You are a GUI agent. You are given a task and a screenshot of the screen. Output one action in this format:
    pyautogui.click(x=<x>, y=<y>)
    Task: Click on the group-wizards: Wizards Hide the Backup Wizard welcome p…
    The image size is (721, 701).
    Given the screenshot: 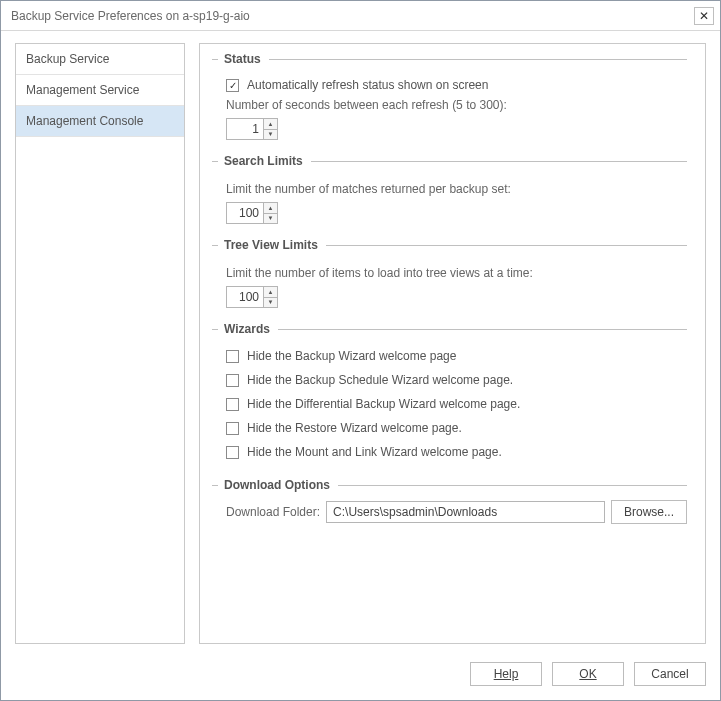 What is the action you would take?
    pyautogui.click(x=450, y=395)
    